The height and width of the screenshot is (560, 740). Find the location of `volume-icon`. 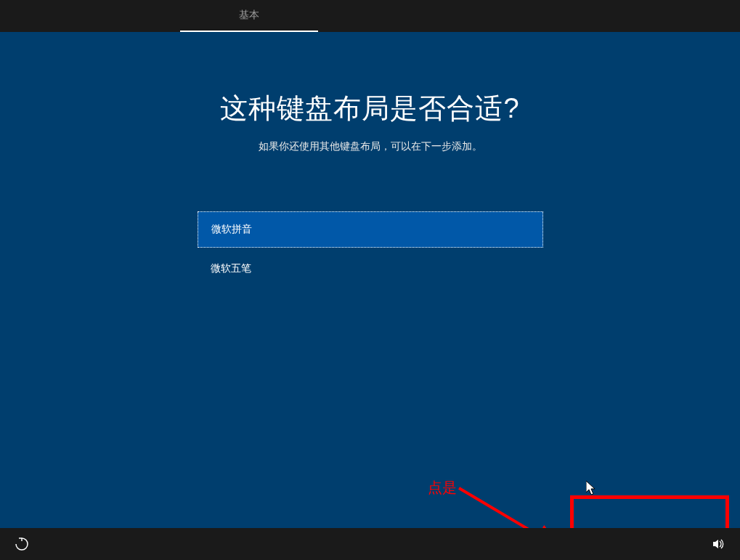

volume-icon is located at coordinates (718, 544).